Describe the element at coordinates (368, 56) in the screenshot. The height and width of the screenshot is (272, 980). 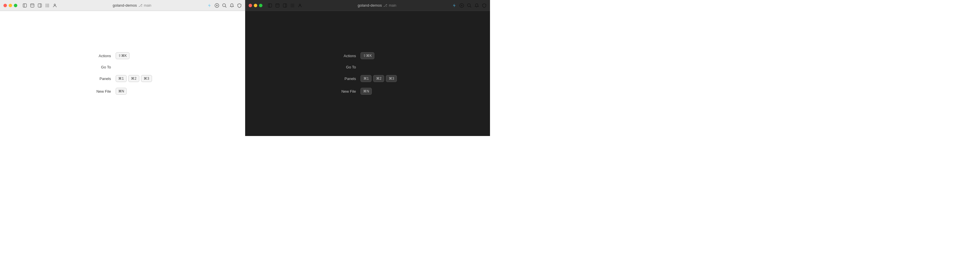
I see `shortcut-row-actions-dark: Actions⇧⌘K` at that location.